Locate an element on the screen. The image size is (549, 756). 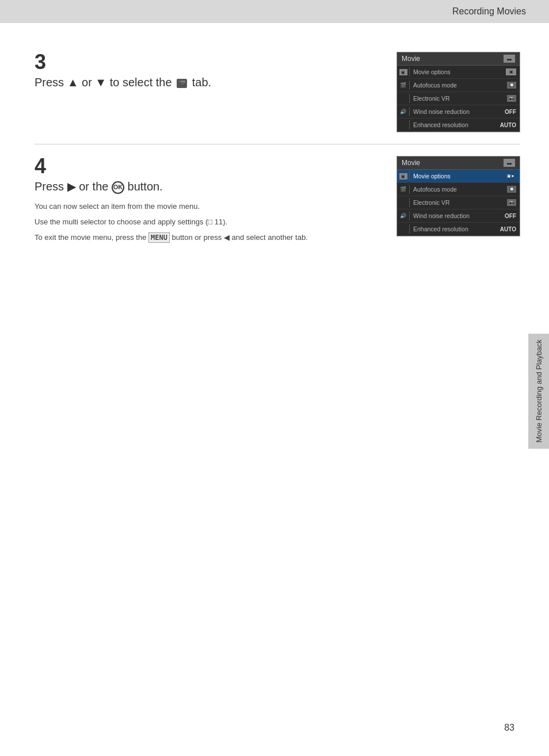
step-3-press: Press ▲ or ▼ to select the is located at coordinates (104, 82).